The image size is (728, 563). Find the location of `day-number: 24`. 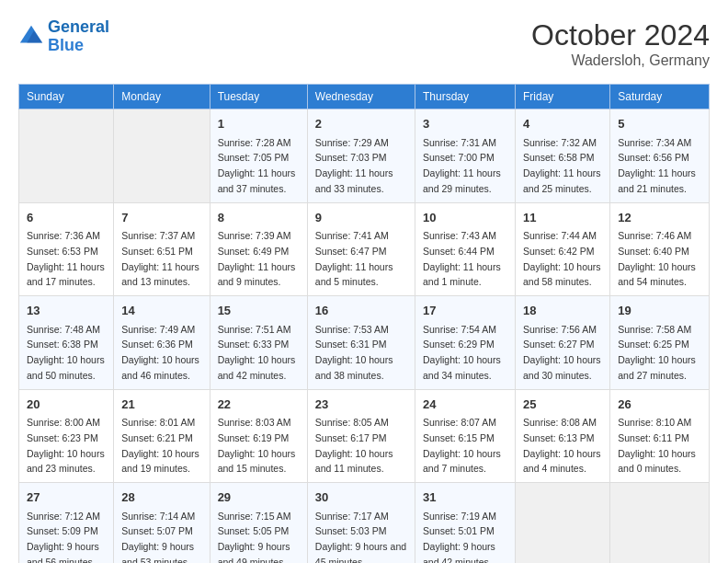

day-number: 24 is located at coordinates (465, 405).